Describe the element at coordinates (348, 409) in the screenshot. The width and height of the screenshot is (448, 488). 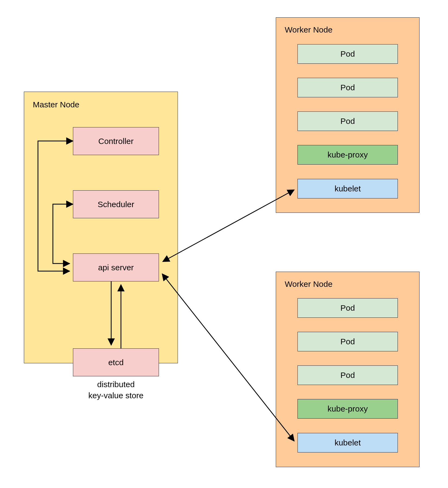
I see `worker2-kube-proxy: kube-proxy` at that location.